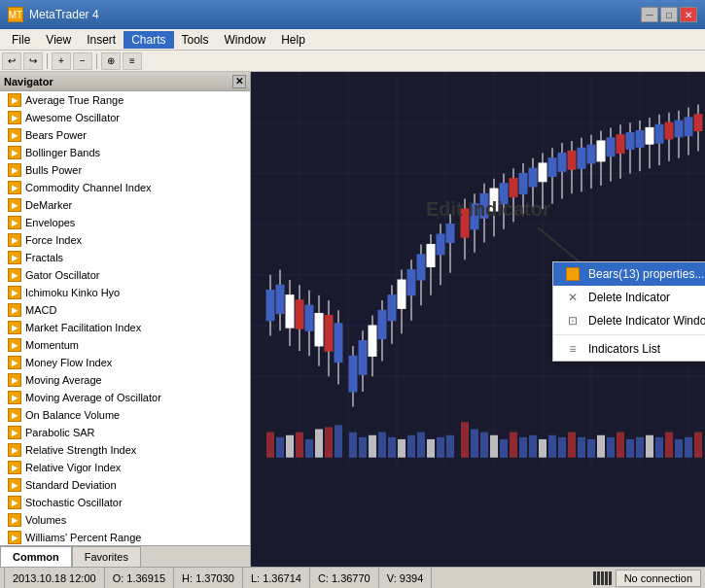  What do you see at coordinates (111, 61) in the screenshot?
I see `toolbar-btn-5: ⊕` at bounding box center [111, 61].